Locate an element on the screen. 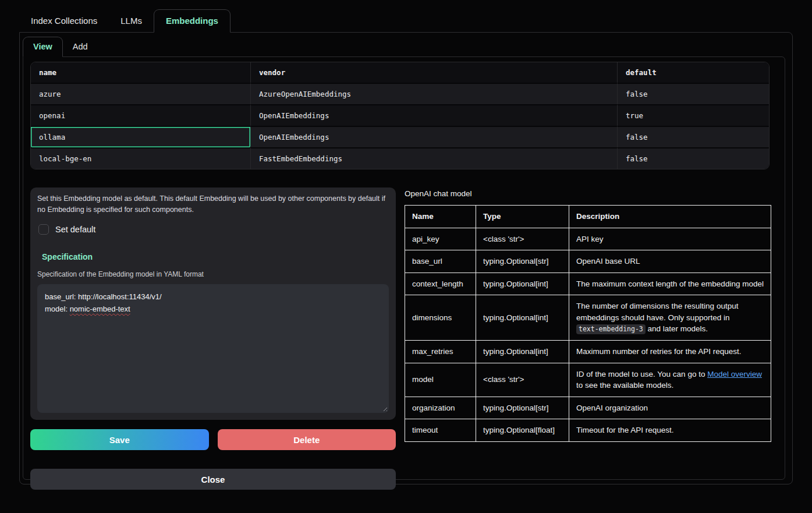 This screenshot has width=812, height=513. set-default-label: Set default is located at coordinates (76, 229).